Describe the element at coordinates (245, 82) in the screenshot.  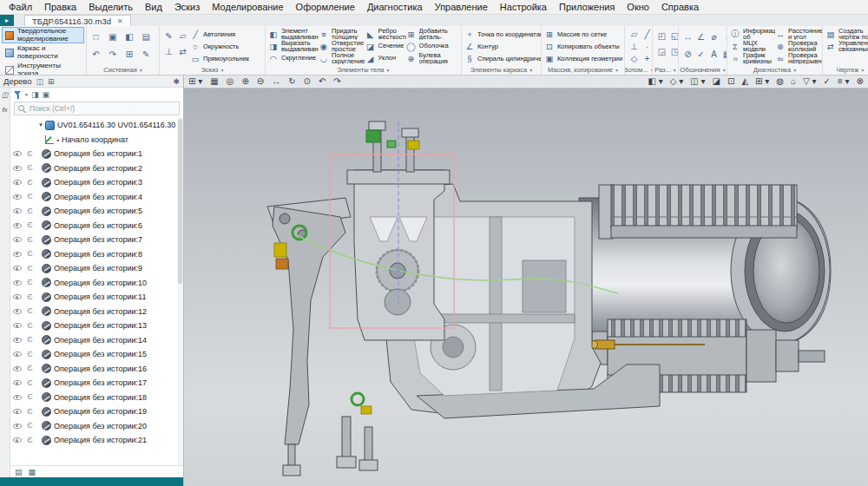
I see `zoom-in-tool: ⊕` at that location.